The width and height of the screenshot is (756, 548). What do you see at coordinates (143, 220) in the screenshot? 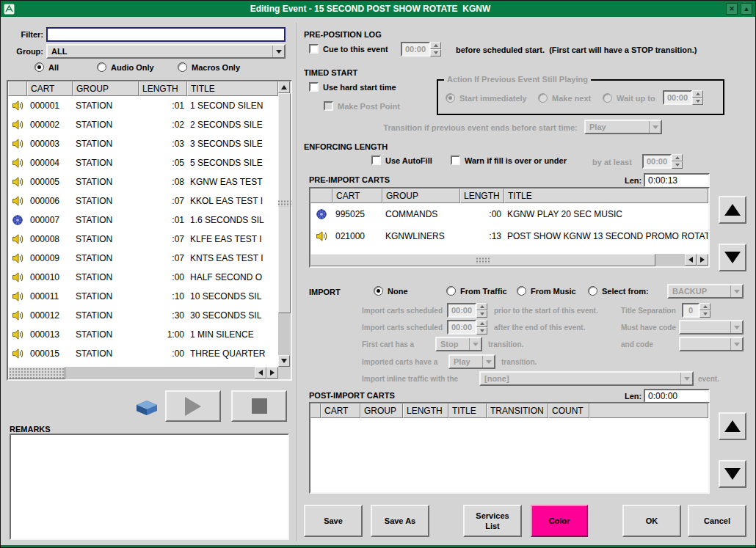
I see `table-row: 000007STATION:011.6 SECONDS SIL` at bounding box center [143, 220].